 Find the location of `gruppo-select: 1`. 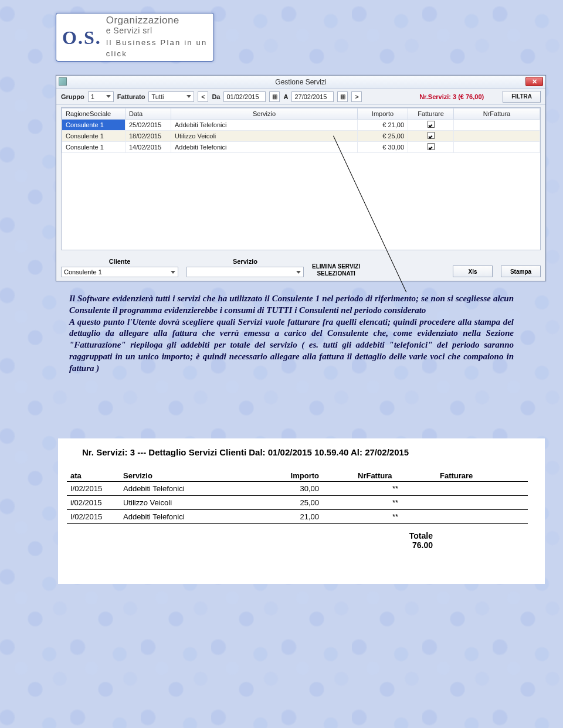

gruppo-select: 1 is located at coordinates (101, 97).